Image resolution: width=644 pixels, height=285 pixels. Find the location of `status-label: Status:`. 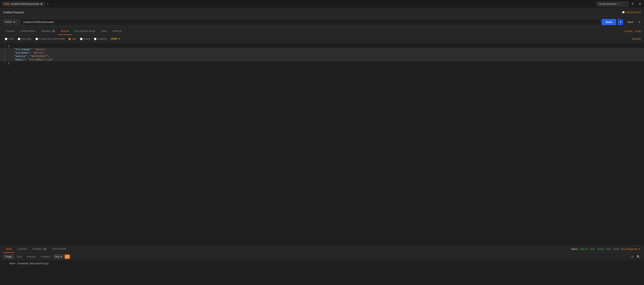

status-label: Status: is located at coordinates (575, 249).